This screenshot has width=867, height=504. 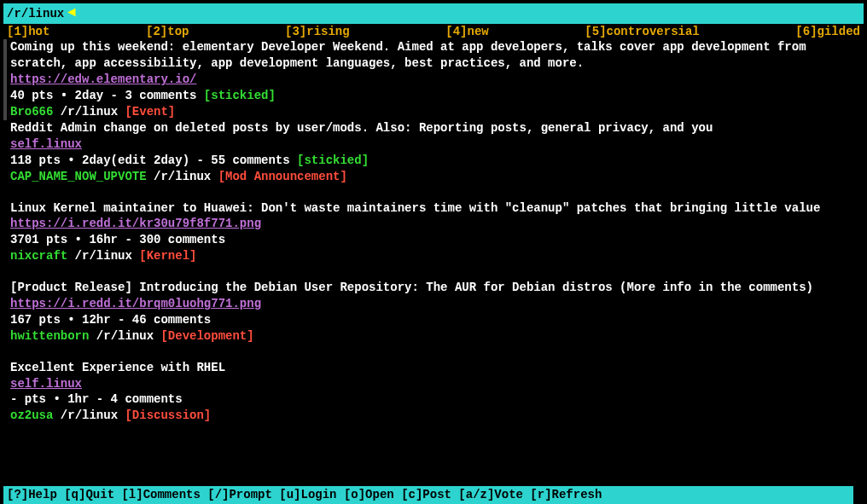 What do you see at coordinates (164, 495) in the screenshot?
I see `key-comments: [l]Comments` at bounding box center [164, 495].